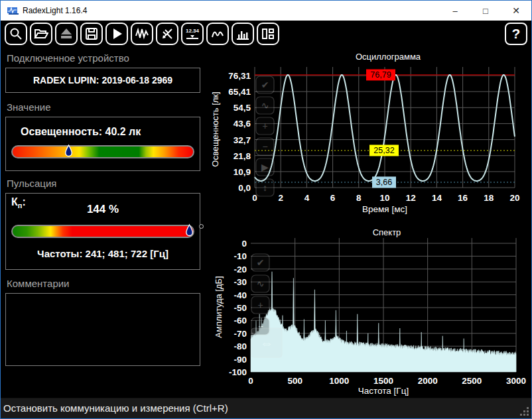  I want to click on x-tick-label: 16, so click(463, 198).